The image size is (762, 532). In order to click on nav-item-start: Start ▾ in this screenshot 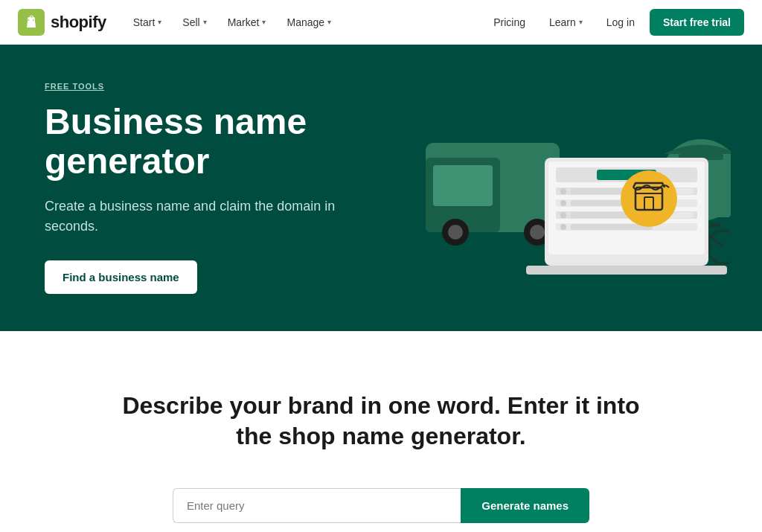, I will do `click(147, 22)`.